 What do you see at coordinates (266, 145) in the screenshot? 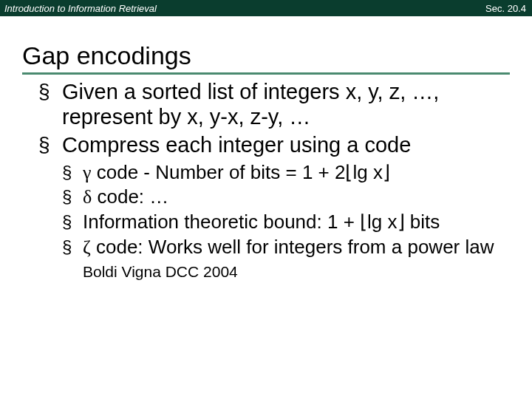
I see `bullet-item: Compress each integer using a code` at bounding box center [266, 145].